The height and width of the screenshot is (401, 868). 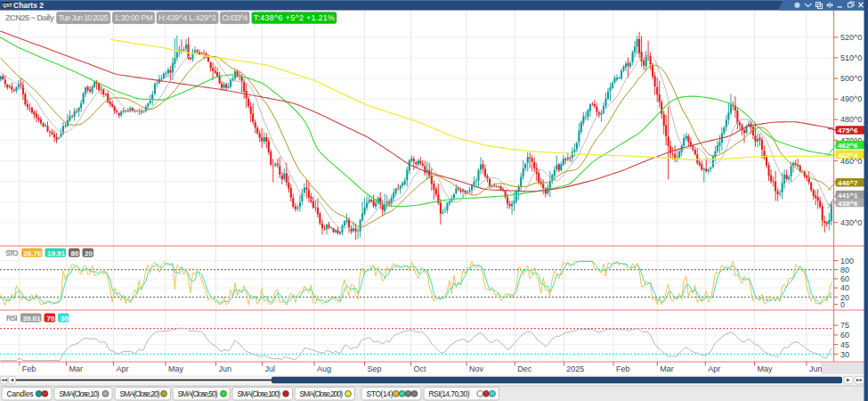 I want to click on svg-text: 20, so click(x=89, y=253).